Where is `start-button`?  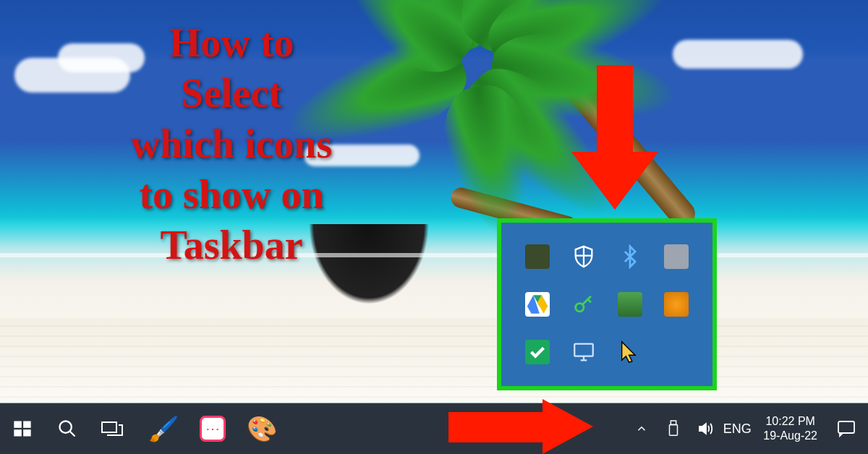
start-button is located at coordinates (22, 429).